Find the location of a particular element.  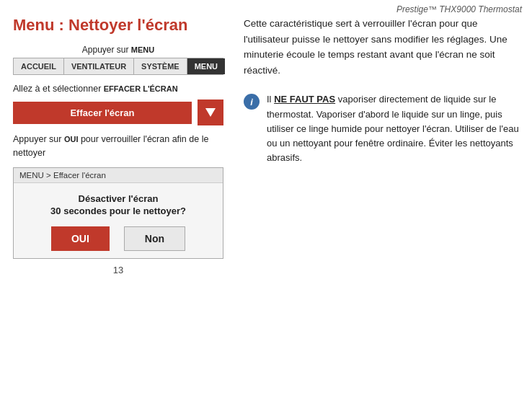

effacer-button: Effacer l'écran is located at coordinates (102, 112).